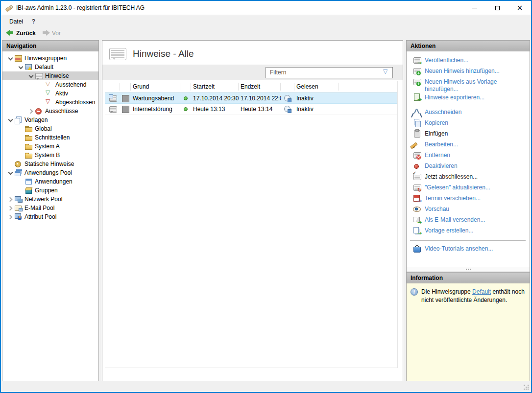 The height and width of the screenshot is (393, 532). Describe the element at coordinates (470, 145) in the screenshot. I see `action-link: Bearbeiten...` at that location.